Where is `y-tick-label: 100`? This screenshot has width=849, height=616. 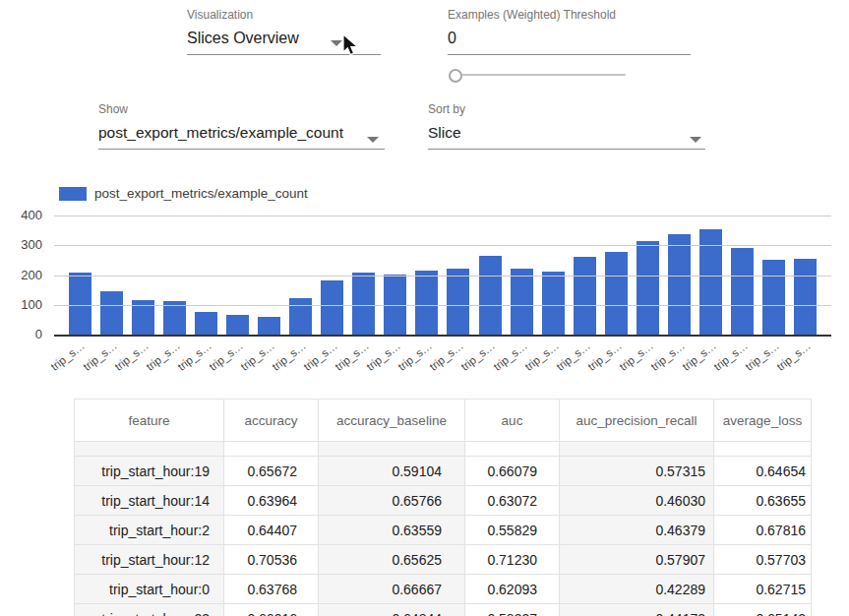
y-tick-label: 100 is located at coordinates (23, 305).